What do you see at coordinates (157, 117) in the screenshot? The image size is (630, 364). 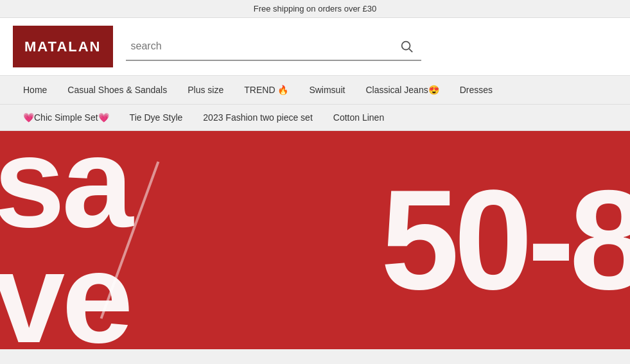 I see `nav-item-tie-dye: Tie Dye Style` at bounding box center [157, 117].